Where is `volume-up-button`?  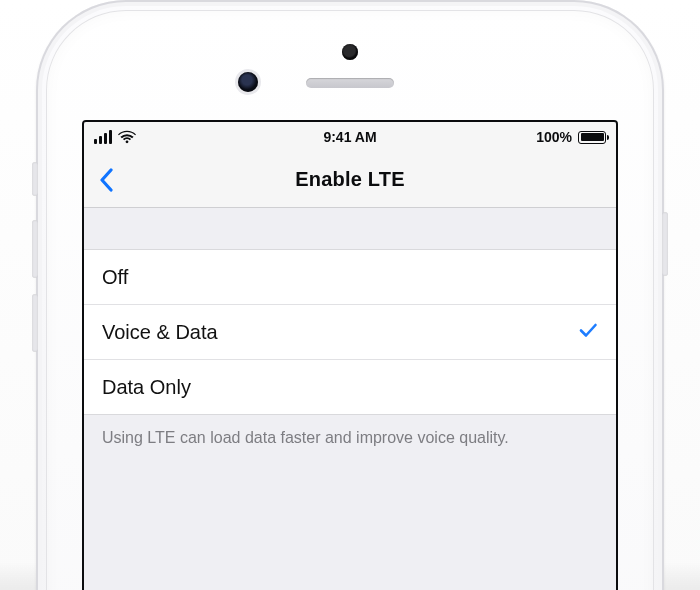 volume-up-button is located at coordinates (35, 249).